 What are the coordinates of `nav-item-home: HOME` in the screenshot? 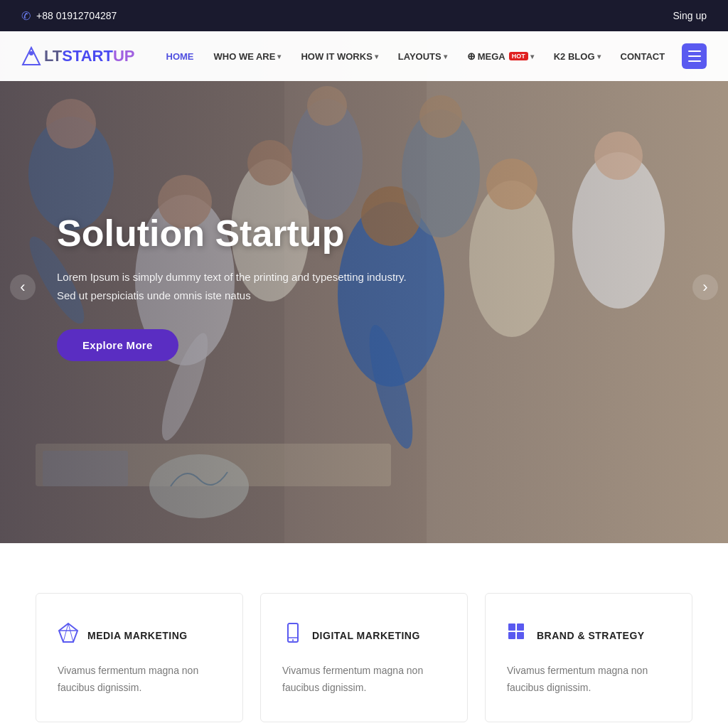 It's located at (181, 57).